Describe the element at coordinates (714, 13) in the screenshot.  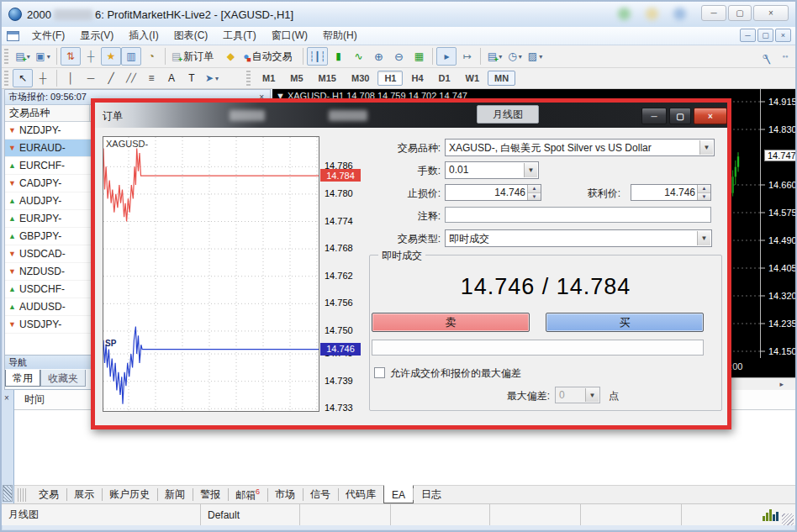
I see `minimize-button: ─` at that location.